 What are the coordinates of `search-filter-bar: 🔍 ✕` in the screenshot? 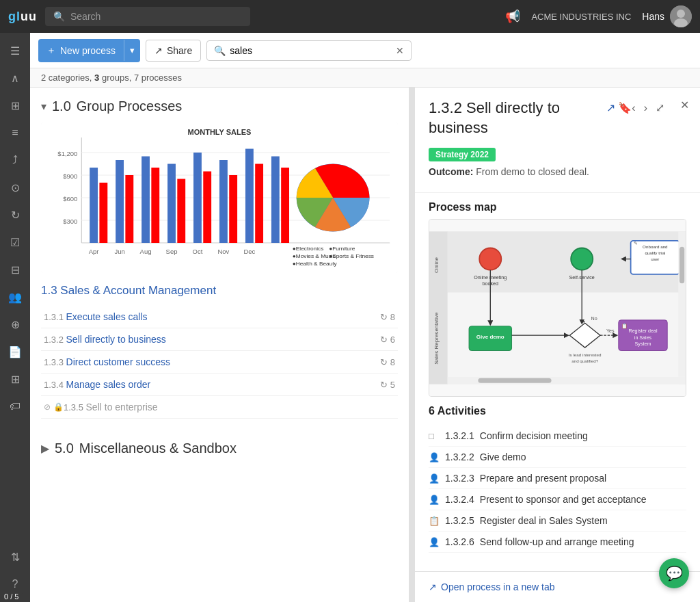 It's located at (309, 51).